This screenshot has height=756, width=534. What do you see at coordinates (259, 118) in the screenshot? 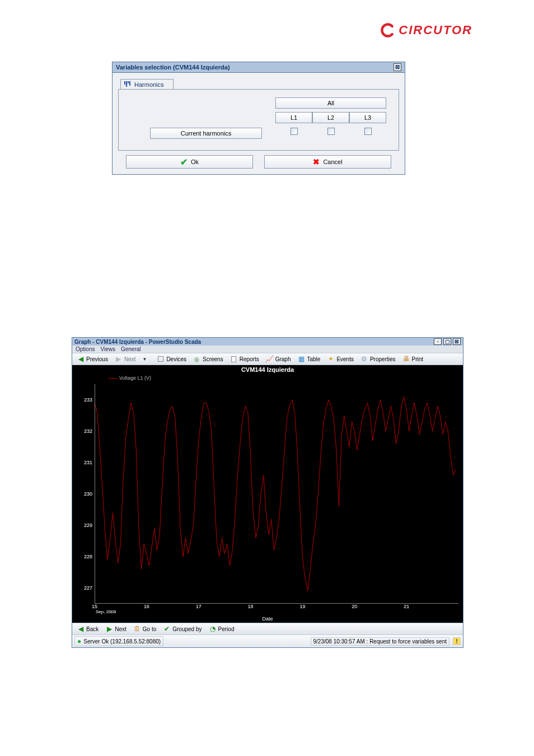
I see `variables-selection-dialog: Variables selection (CVM144 Izquierda) ⊠…` at bounding box center [259, 118].